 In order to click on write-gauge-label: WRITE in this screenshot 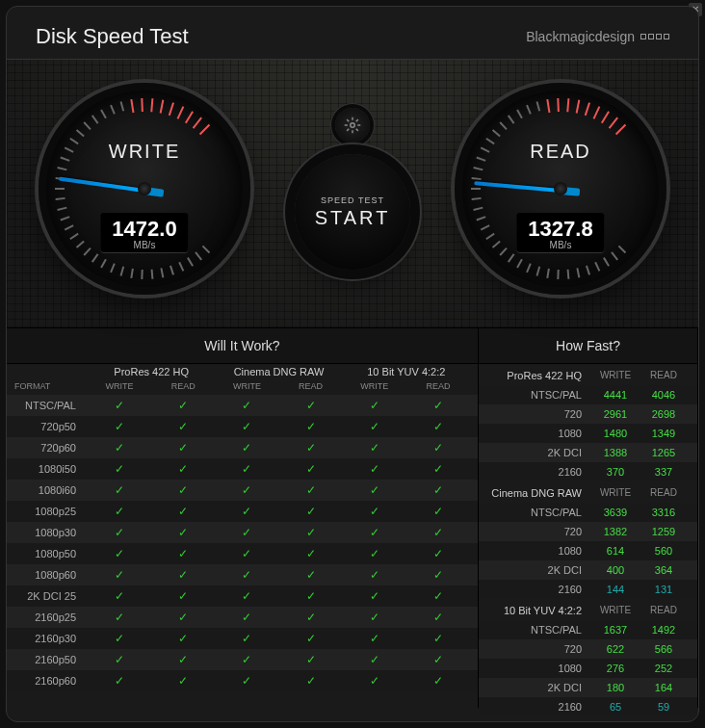, I will do `click(144, 152)`.